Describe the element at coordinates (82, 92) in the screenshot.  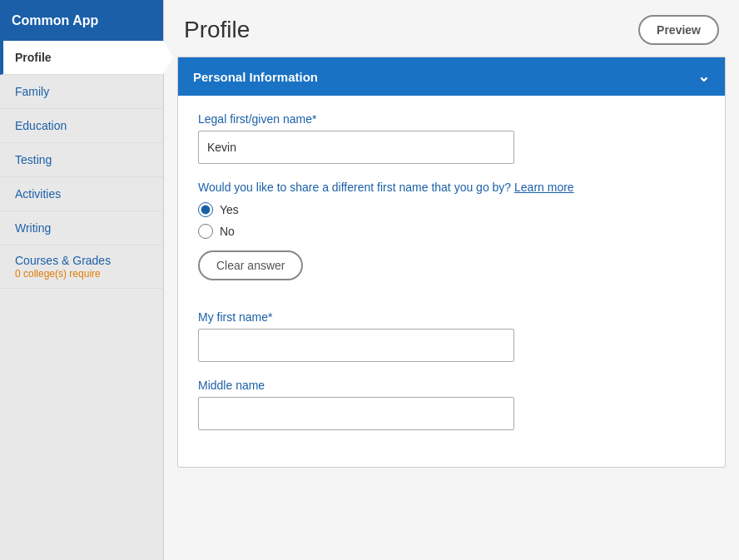
I see `sidebar-item-family: Family` at that location.